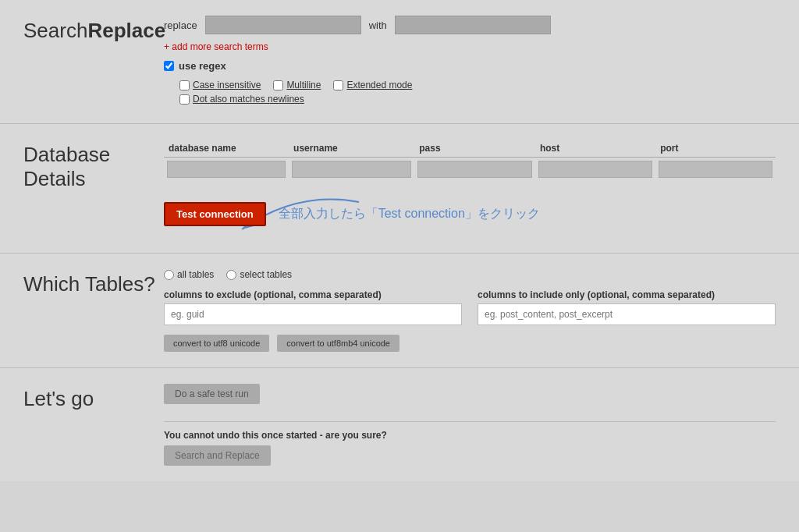 The height and width of the screenshot is (532, 799). What do you see at coordinates (470, 435) in the screenshot?
I see `warning-text: You cannot undo this once started - are …` at bounding box center [470, 435].